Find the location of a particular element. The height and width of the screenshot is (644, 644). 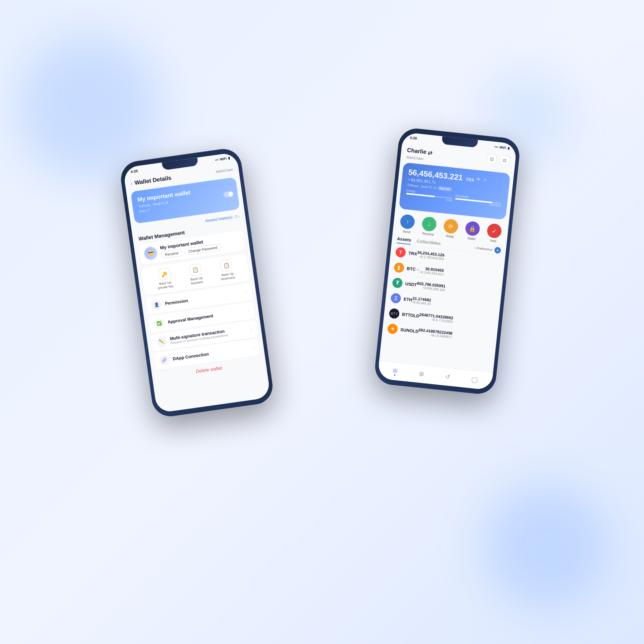

multisig-arrow: › is located at coordinates (251, 329).